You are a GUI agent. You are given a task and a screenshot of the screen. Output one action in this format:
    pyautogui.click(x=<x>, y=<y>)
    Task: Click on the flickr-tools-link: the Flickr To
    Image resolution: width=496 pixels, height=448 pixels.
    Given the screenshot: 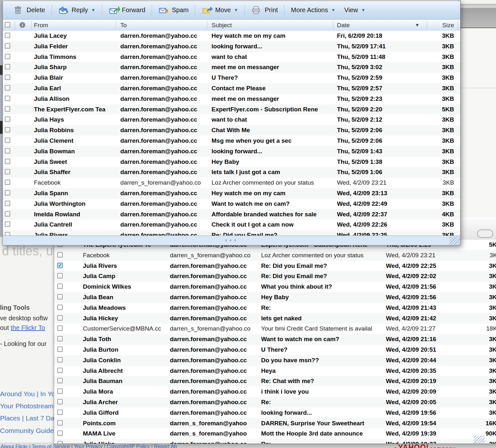 What is the action you would take?
    pyautogui.click(x=28, y=328)
    